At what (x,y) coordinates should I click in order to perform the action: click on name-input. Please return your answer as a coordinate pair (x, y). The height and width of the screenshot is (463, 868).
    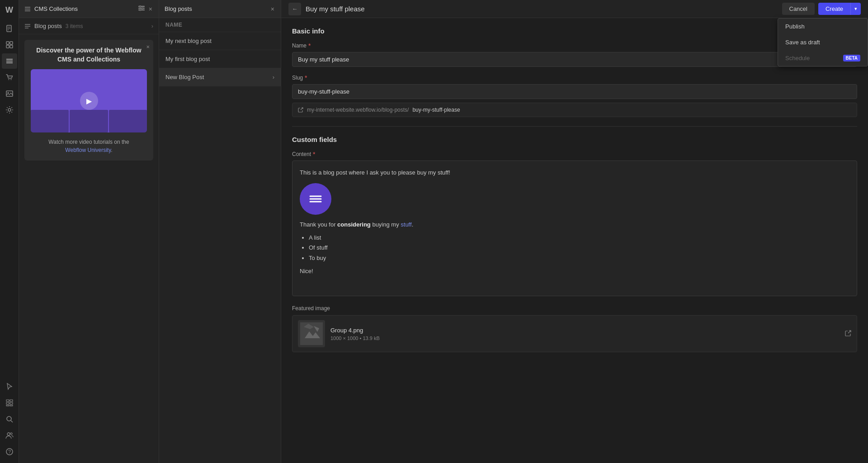
    Looking at the image, I should click on (575, 60).